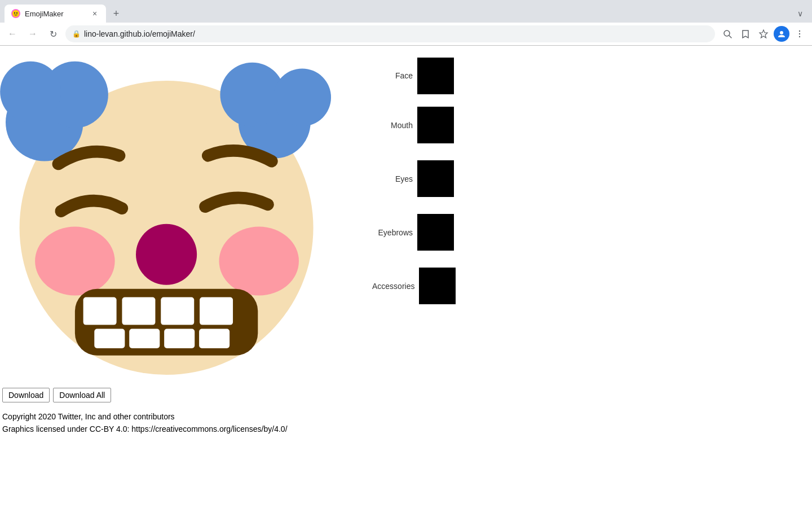 Image resolution: width=812 pixels, height=508 pixels. What do you see at coordinates (406, 423) in the screenshot?
I see `footer: Copyright 2020 Twitter, Inc and other co…` at bounding box center [406, 423].